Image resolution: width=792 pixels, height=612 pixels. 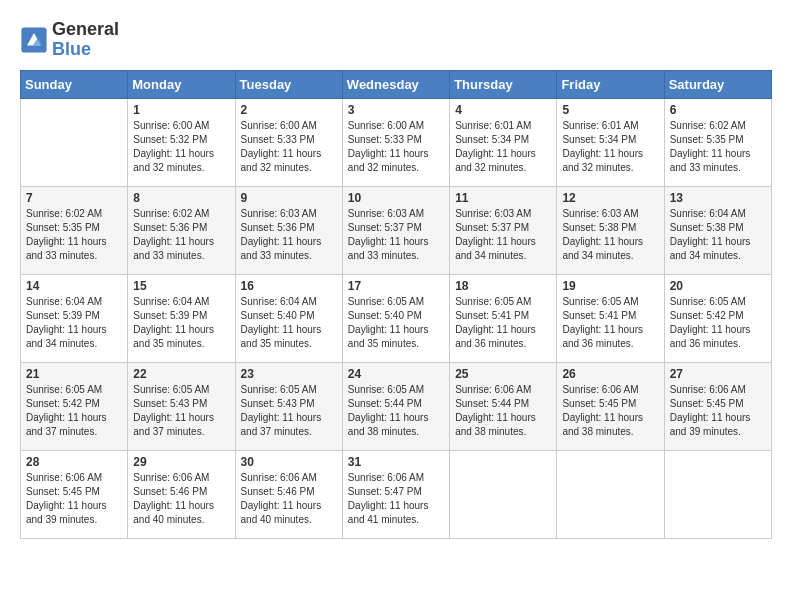 I want to click on calendar-cell: 15Sunrise: 6:04 AMSunset: 5:39 PMDayligh…, so click(x=182, y=318).